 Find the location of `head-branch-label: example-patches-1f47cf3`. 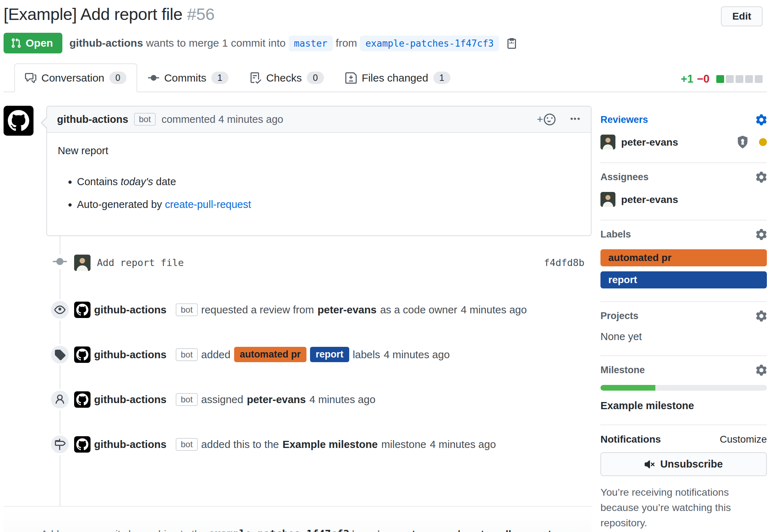

head-branch-label: example-patches-1f47cf3 is located at coordinates (429, 43).